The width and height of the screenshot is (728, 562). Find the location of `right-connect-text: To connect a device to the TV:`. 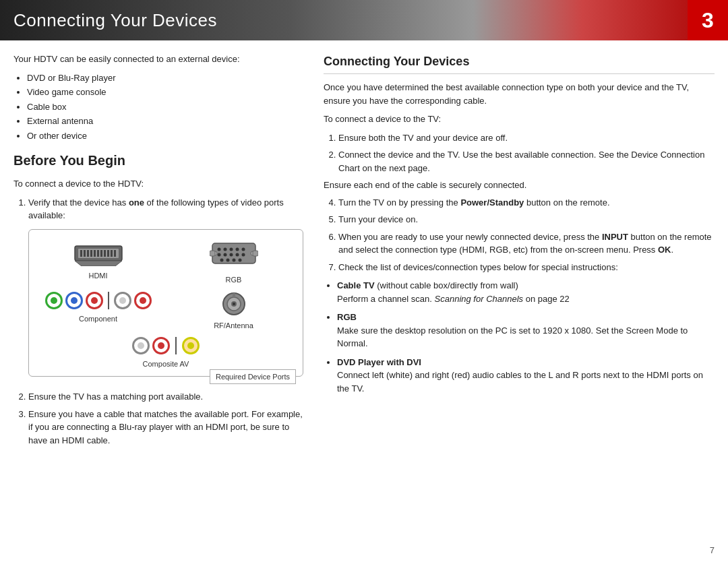

right-connect-text: To connect a device to the TV: is located at coordinates (519, 119).